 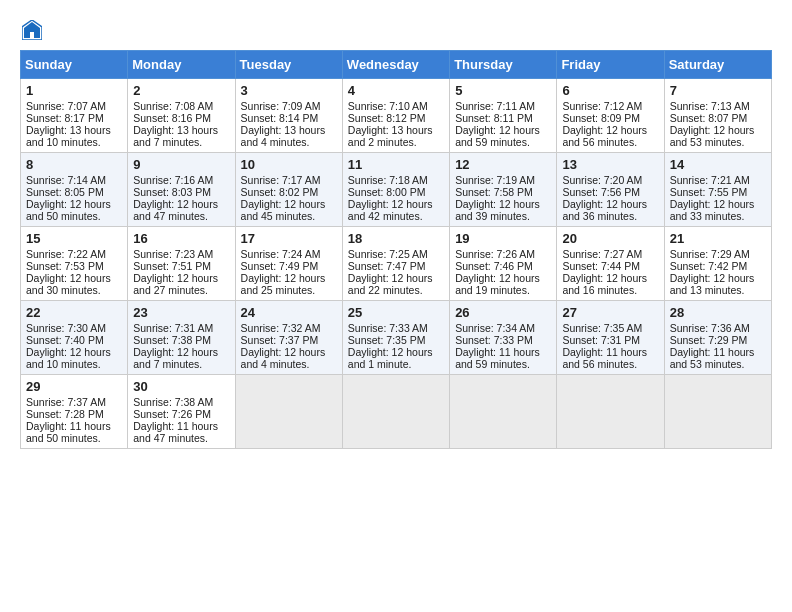 I want to click on daylight-text: Daylight: 12 hours and 10 minutes., so click(x=68, y=358).